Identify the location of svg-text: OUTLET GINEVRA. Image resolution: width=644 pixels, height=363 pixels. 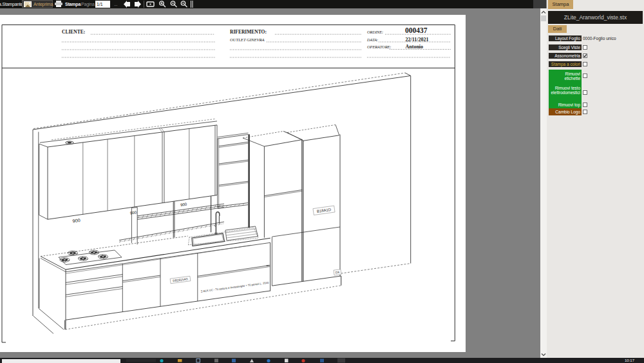
(247, 40).